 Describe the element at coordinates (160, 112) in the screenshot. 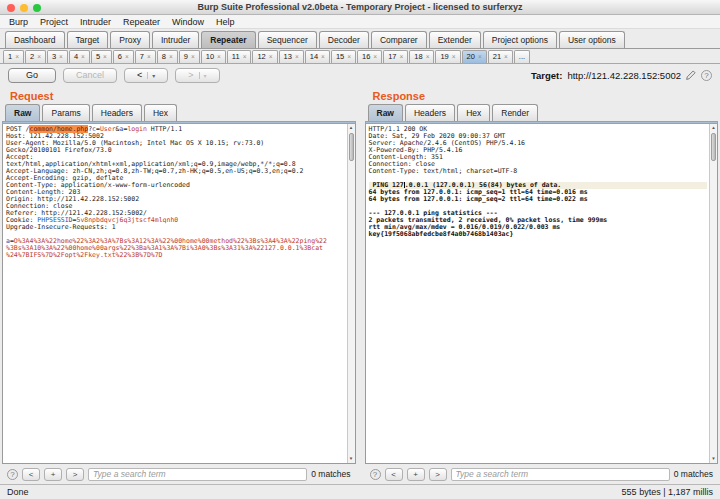

I see `request-tab-hex: Hex` at that location.